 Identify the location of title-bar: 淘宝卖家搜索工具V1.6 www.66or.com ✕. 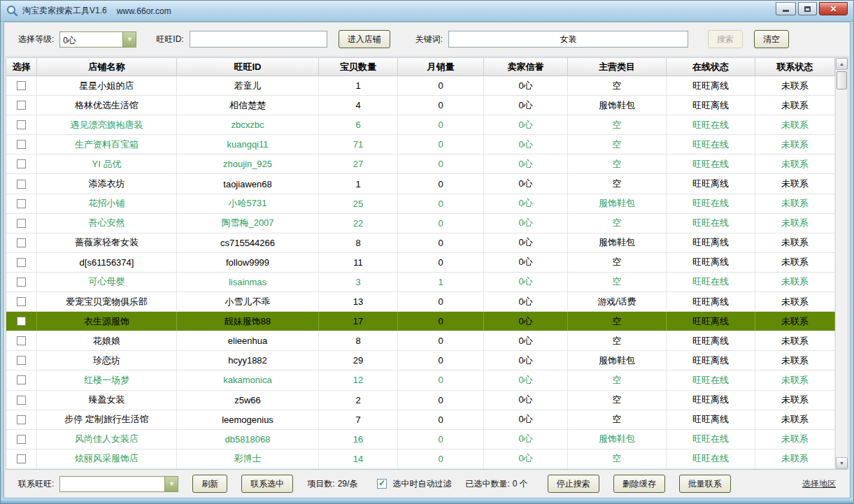
(427, 11).